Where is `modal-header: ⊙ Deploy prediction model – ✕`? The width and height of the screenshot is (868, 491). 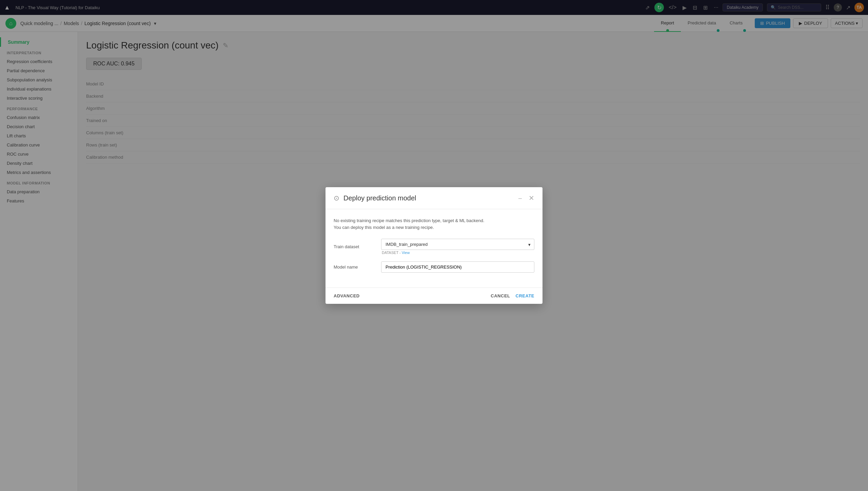
modal-header: ⊙ Deploy prediction model – ✕ is located at coordinates (434, 198).